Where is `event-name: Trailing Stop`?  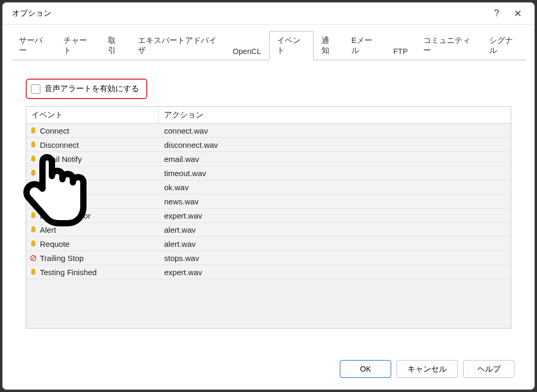
event-name: Trailing Stop is located at coordinates (100, 258).